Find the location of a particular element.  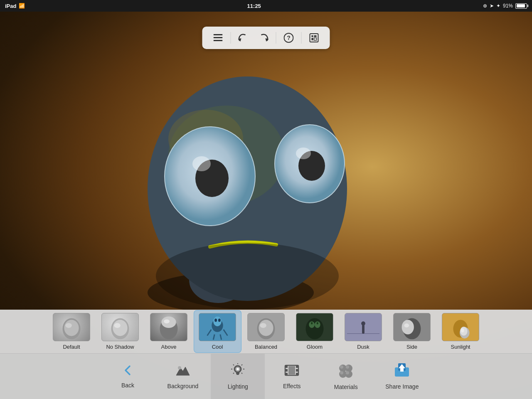

thumb-cool is located at coordinates (217, 327).